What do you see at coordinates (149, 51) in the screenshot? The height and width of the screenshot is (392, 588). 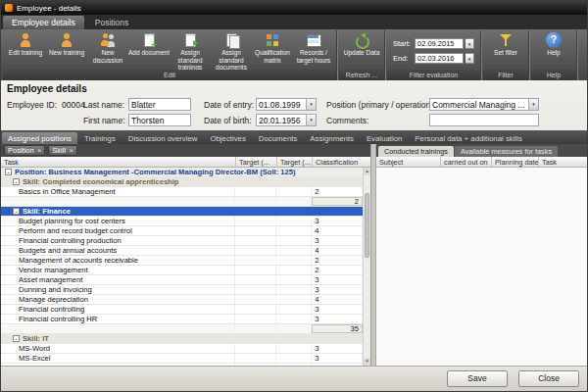 I see `ribbon-button-add-document: Add document` at bounding box center [149, 51].